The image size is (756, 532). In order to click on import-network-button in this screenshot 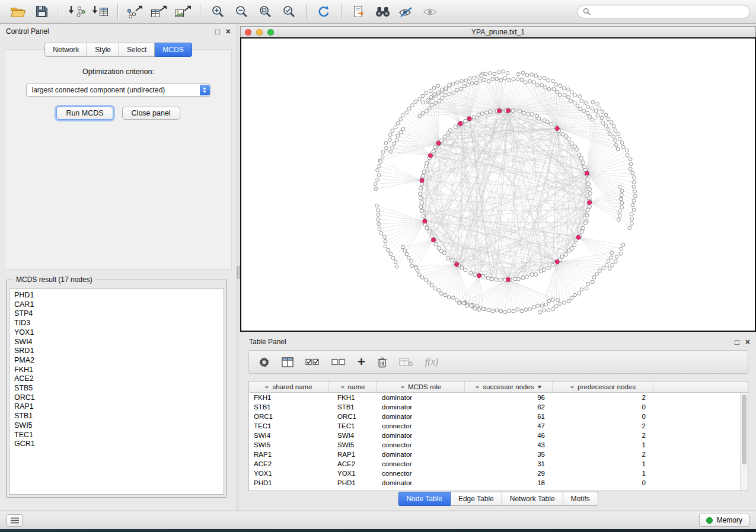, I will do `click(76, 12)`.